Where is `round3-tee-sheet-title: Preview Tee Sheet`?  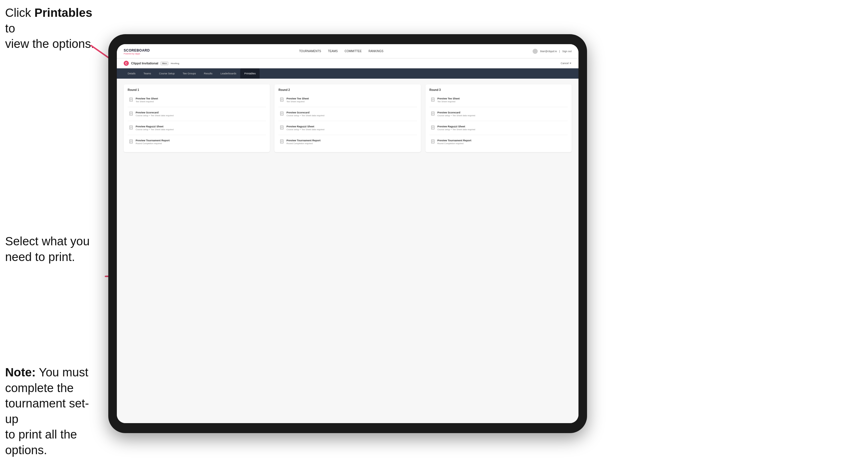 round3-tee-sheet-title: Preview Tee Sheet is located at coordinates (502, 98).